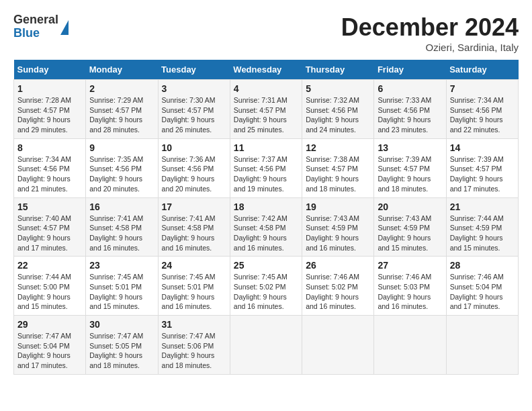  What do you see at coordinates (266, 234) in the screenshot?
I see `day-info: Sunrise: 7:42 AMSunset: 4:58 PMDaylight:…` at bounding box center [266, 234].